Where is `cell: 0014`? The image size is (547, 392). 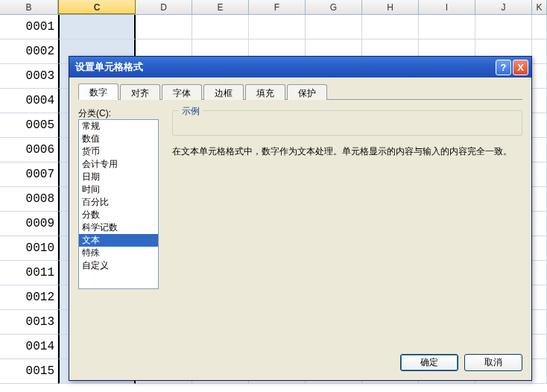
cell: 0014 is located at coordinates (29, 347).